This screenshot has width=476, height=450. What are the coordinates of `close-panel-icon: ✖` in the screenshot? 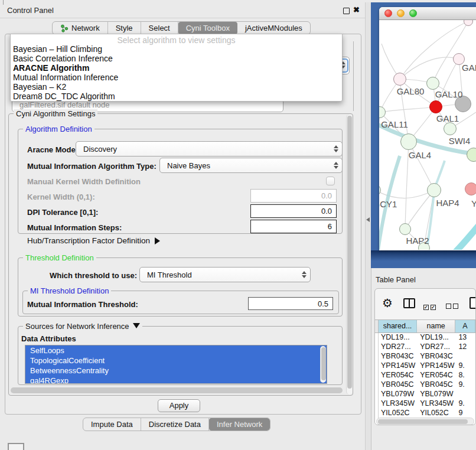 It's located at (357, 9).